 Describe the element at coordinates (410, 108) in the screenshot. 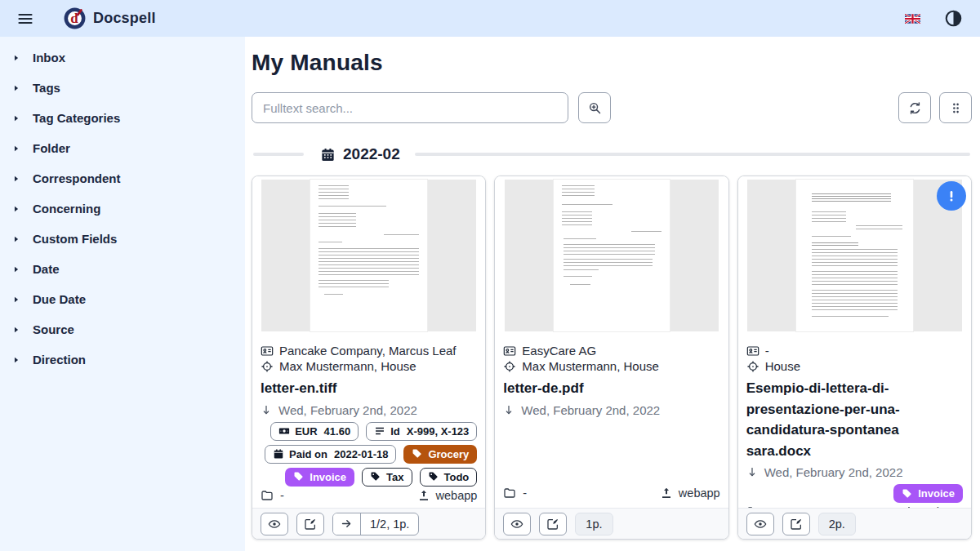

I see `fulltext-search-input` at that location.